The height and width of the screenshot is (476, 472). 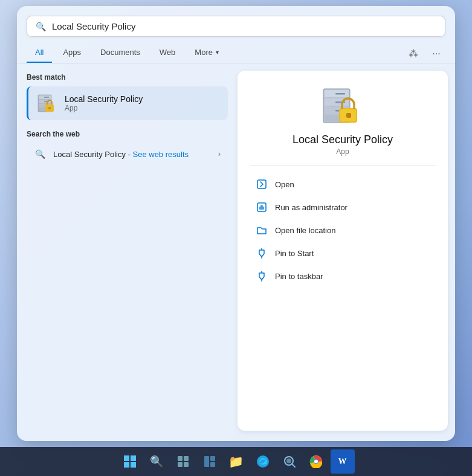 What do you see at coordinates (207, 53) in the screenshot?
I see `tab-more: More ▾` at bounding box center [207, 53].